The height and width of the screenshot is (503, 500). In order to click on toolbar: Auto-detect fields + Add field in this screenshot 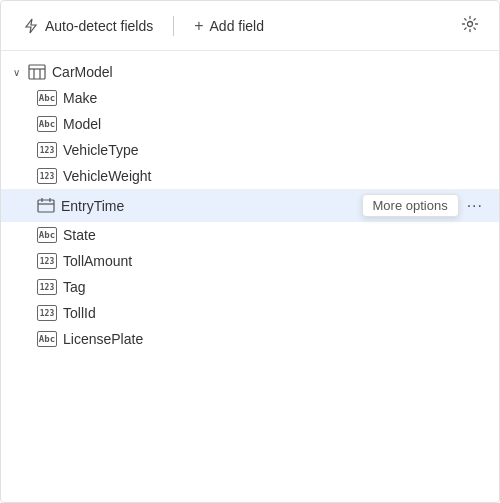, I will do `click(250, 26)`.